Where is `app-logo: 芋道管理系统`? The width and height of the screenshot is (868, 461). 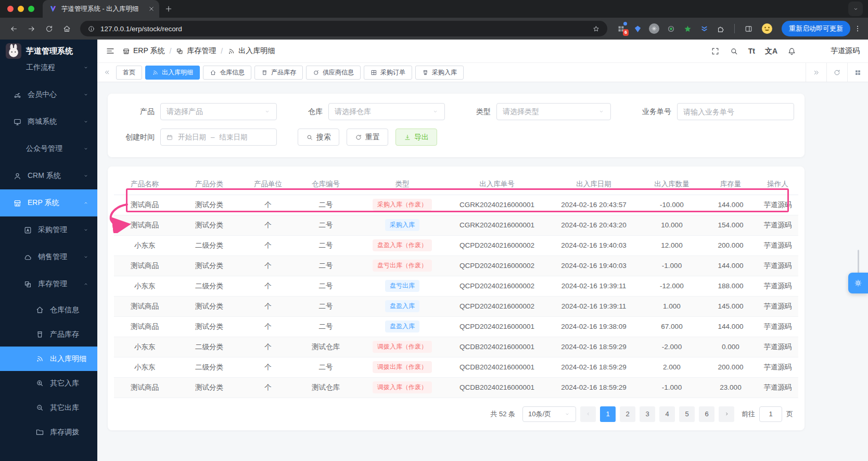 app-logo: 芋道管理系统 is located at coordinates (49, 51).